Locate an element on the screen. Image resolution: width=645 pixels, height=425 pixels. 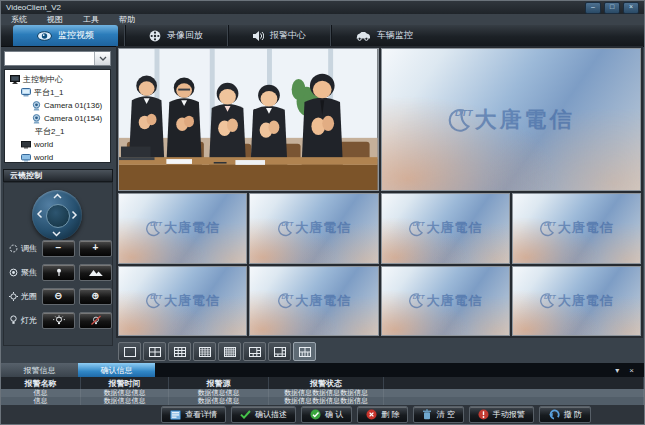
watermark-abbr: DTT is located at coordinates (156, 297).